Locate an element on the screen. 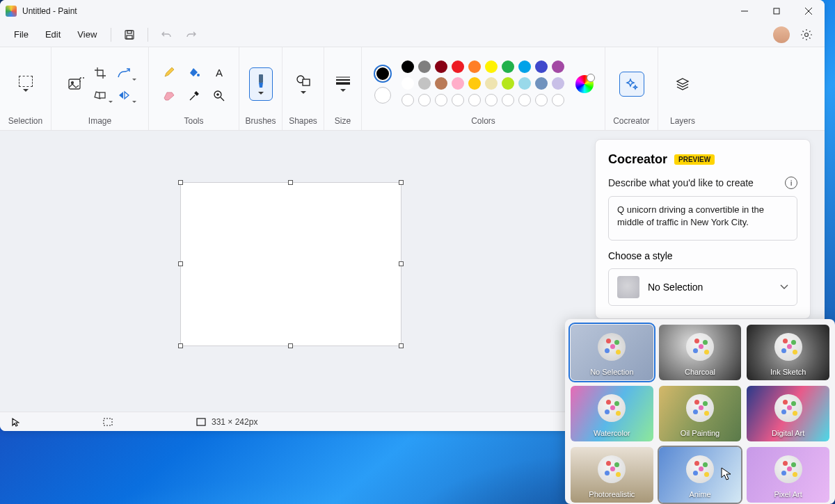 Image resolution: width=835 pixels, height=504 pixels. fill-icon is located at coordinates (194, 72).